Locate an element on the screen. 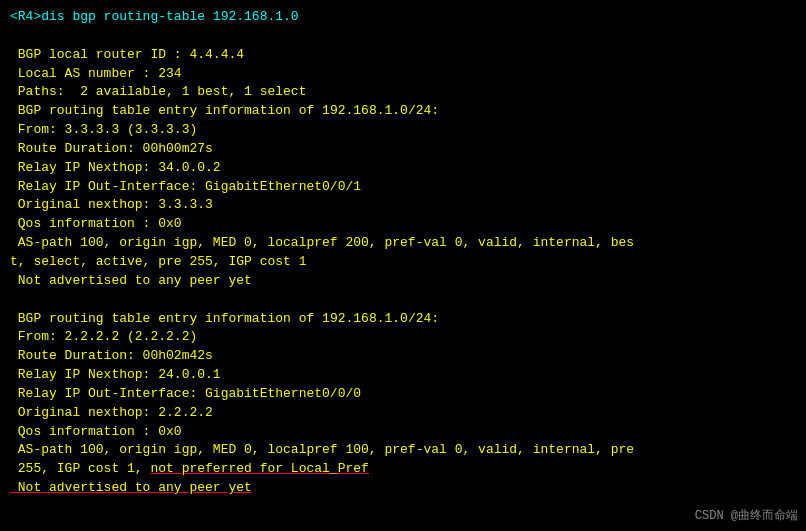 This screenshot has width=806, height=531. as-number-line: Local AS number : 234 is located at coordinates (403, 74).